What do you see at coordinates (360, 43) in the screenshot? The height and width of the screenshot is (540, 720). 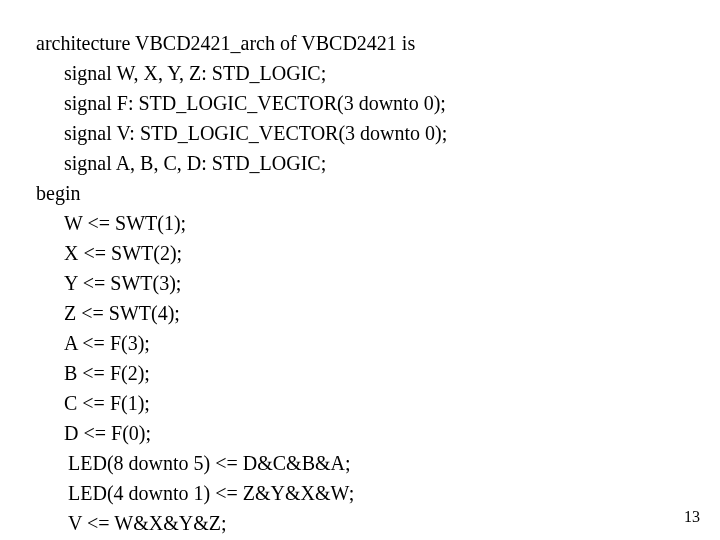 I see `code-line-1: architecture VBCD2421_arch of VBCD2421 i…` at bounding box center [360, 43].